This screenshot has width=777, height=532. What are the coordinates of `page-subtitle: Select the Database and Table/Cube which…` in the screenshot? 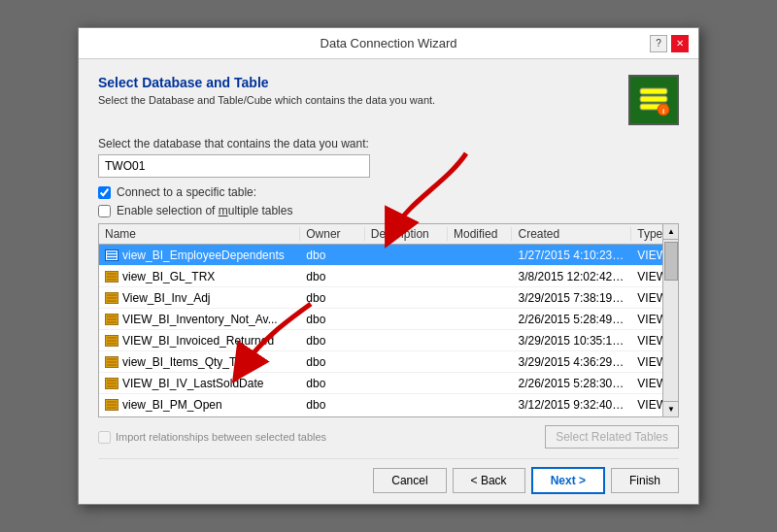 It's located at (266, 100).